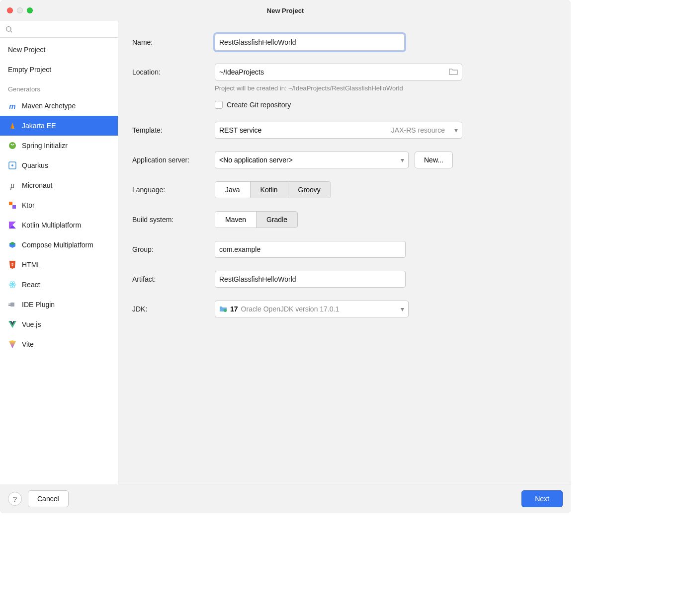 The width and height of the screenshot is (683, 616). What do you see at coordinates (312, 160) in the screenshot?
I see `appserver-dropdown: <No application server> ▾` at bounding box center [312, 160].